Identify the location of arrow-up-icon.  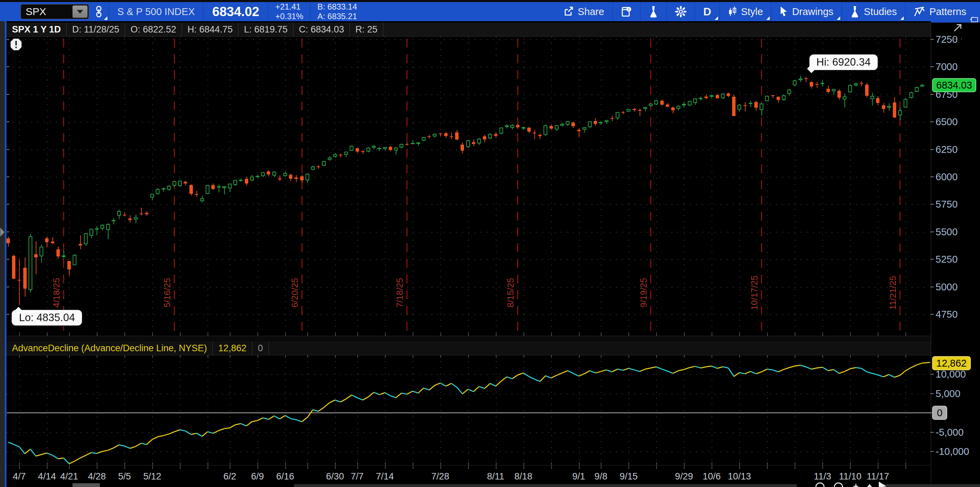
(870, 485).